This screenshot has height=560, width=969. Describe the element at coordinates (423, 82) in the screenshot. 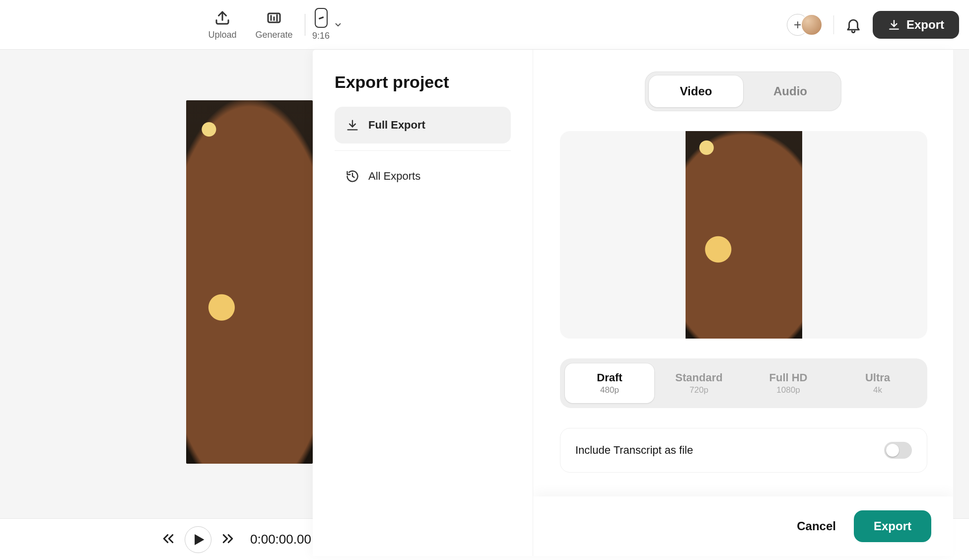

I see `export-panel-title: Export project` at that location.